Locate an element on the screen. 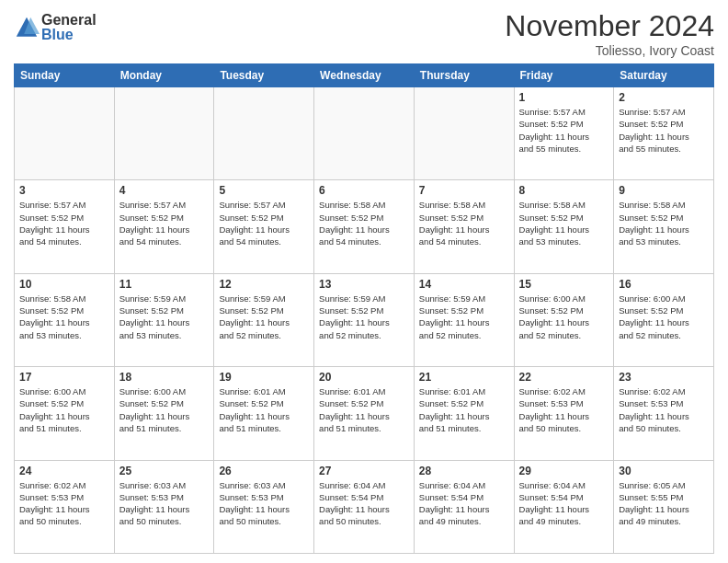 Image resolution: width=728 pixels, height=563 pixels. calendar-cell: 21Sunrise: 6:01 AM Sunset: 5:52 PM Dayli… is located at coordinates (463, 414).